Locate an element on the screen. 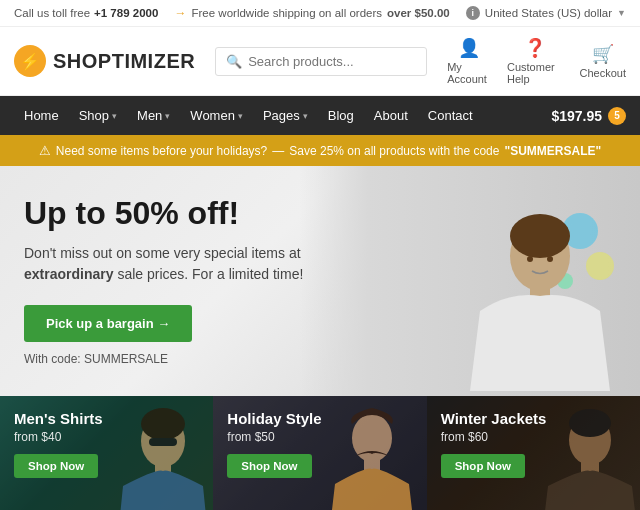  customer-help-label: Customer Help is located at coordinates (536, 73).